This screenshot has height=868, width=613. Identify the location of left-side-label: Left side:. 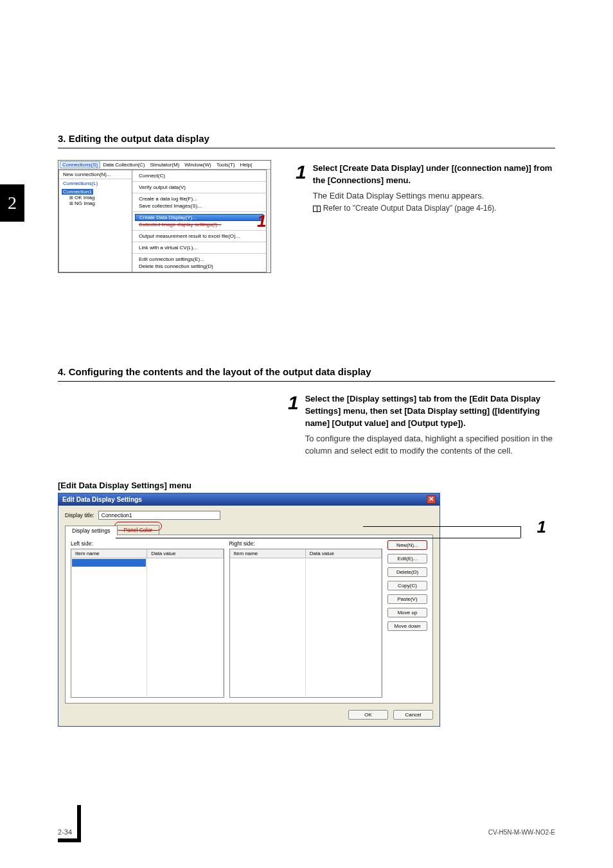
(148, 544).